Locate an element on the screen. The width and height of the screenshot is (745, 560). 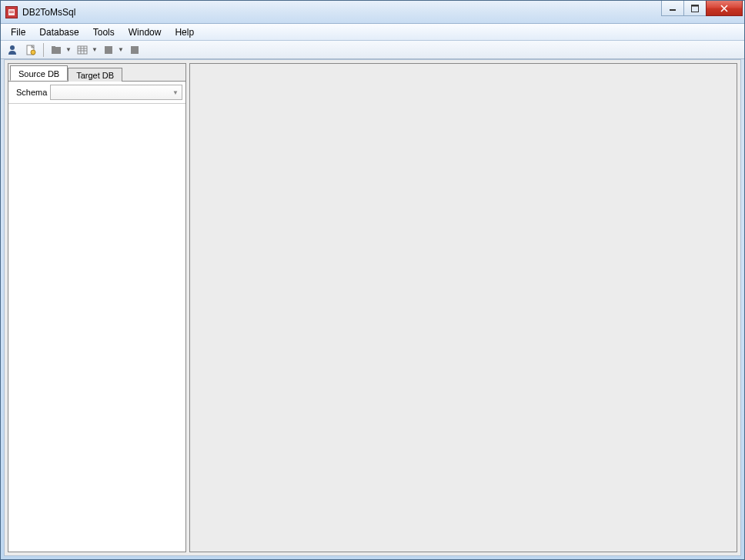
app-icon is located at coordinates (12, 12).